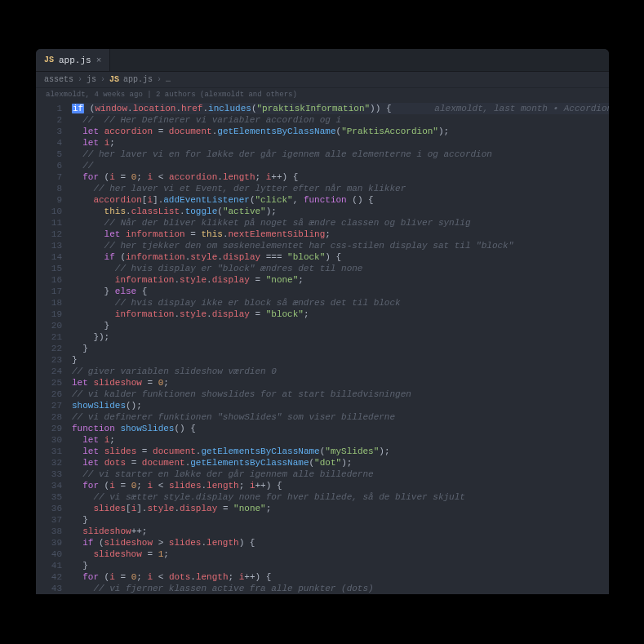 The height and width of the screenshot is (644, 644). I want to click on line-number-gutter: 1234567891011121314151617181920212223242…, so click(54, 348).